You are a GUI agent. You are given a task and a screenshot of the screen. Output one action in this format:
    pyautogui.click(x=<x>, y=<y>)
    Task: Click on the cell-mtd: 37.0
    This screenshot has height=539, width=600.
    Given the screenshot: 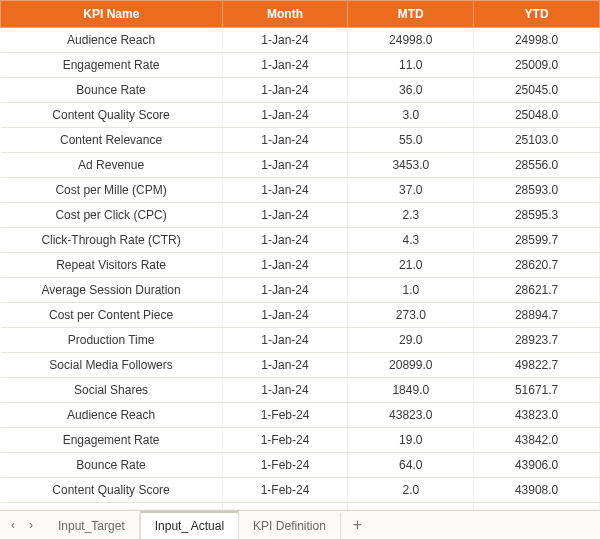 What is the action you would take?
    pyautogui.click(x=411, y=190)
    